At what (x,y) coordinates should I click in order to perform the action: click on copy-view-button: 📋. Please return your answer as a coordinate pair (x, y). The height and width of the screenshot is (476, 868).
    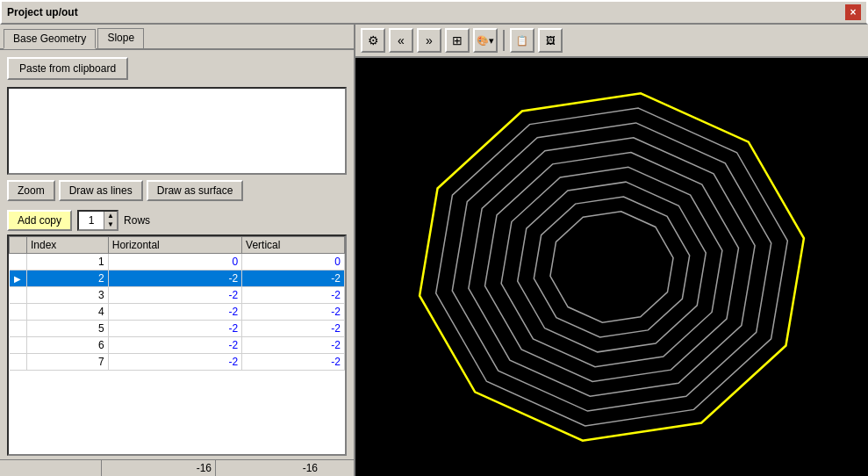
    Looking at the image, I should click on (522, 40).